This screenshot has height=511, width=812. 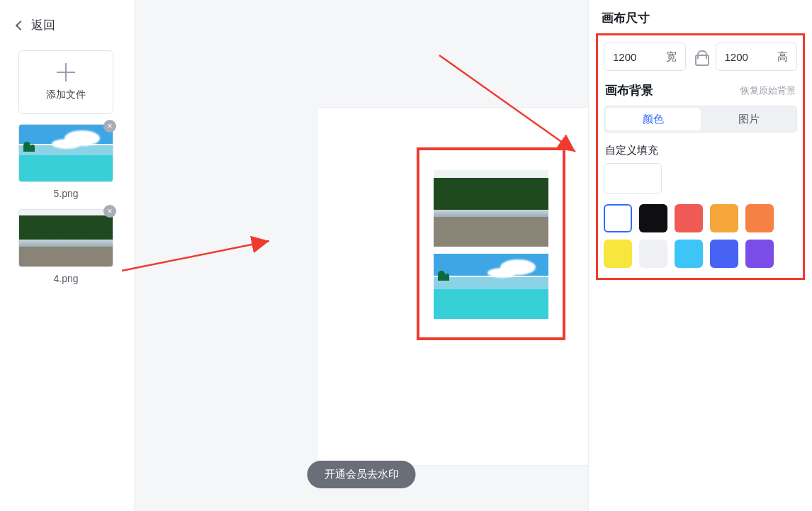 What do you see at coordinates (66, 153) in the screenshot?
I see `file-thumb-1: ×` at bounding box center [66, 153].